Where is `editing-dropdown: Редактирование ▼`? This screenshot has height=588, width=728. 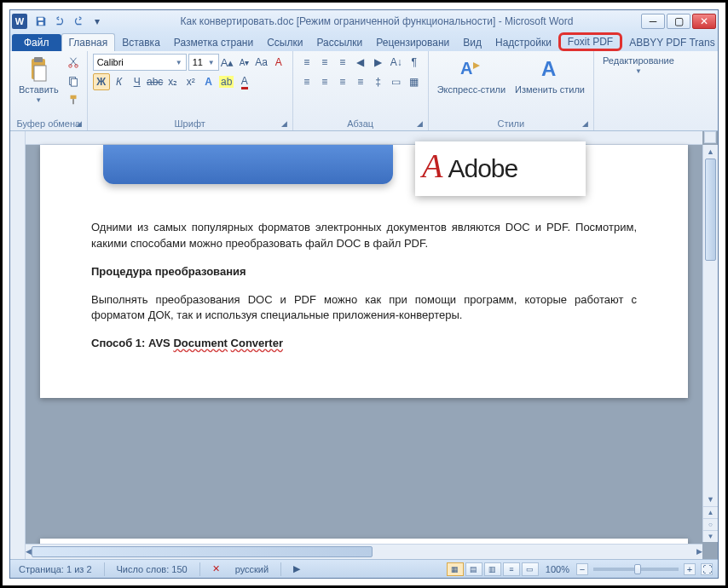 editing-dropdown: Редактирование ▼ is located at coordinates (638, 65).